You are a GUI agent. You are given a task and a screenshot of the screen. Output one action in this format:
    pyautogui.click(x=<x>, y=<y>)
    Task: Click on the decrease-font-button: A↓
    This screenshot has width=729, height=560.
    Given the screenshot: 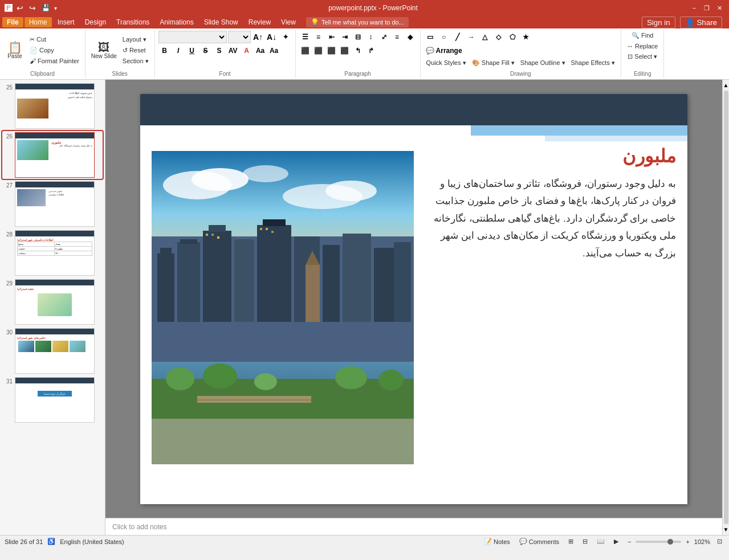 What is the action you would take?
    pyautogui.click(x=272, y=37)
    